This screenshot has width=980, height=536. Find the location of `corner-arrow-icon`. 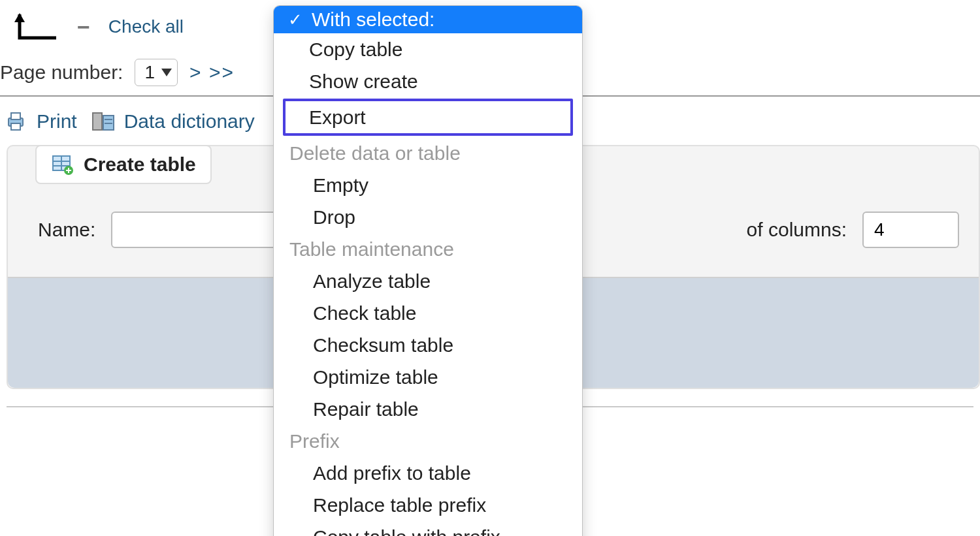

corner-arrow-icon is located at coordinates (33, 27).